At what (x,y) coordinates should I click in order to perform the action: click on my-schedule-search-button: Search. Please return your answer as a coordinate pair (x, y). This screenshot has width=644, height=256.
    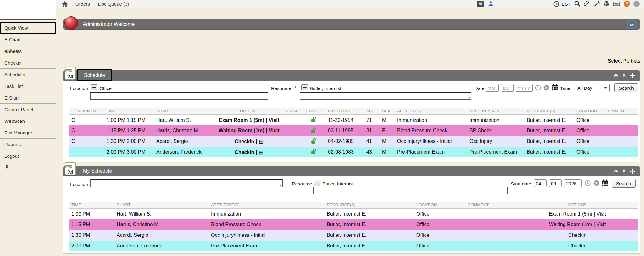
    Looking at the image, I should click on (624, 183).